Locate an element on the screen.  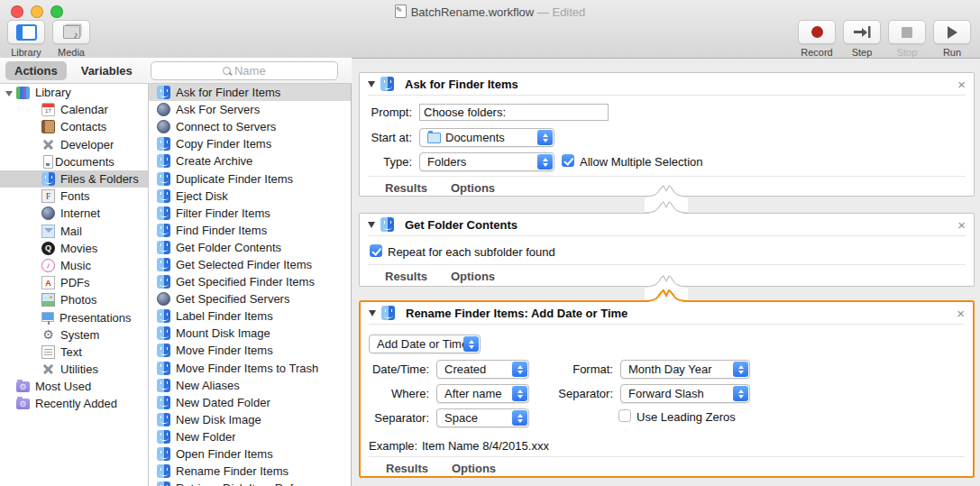
system-icon is located at coordinates (49, 335).